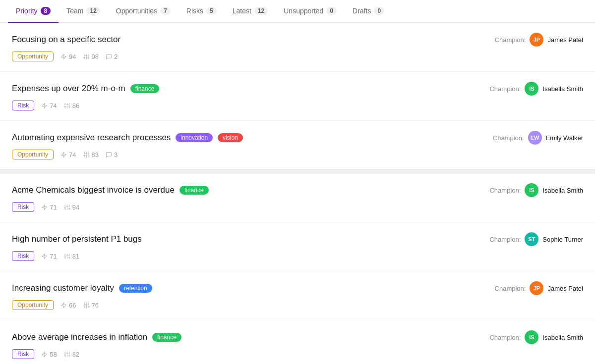 Image resolution: width=595 pixels, height=364 pixels. What do you see at coordinates (539, 40) in the screenshot?
I see `champion: Champion:JPJames Patel` at bounding box center [539, 40].